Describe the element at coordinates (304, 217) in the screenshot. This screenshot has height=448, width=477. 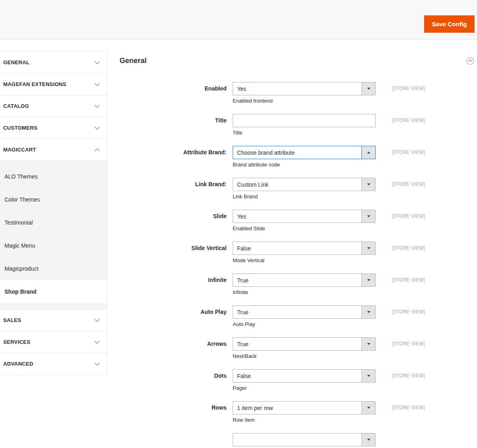
I see `slide-select: Yes` at that location.